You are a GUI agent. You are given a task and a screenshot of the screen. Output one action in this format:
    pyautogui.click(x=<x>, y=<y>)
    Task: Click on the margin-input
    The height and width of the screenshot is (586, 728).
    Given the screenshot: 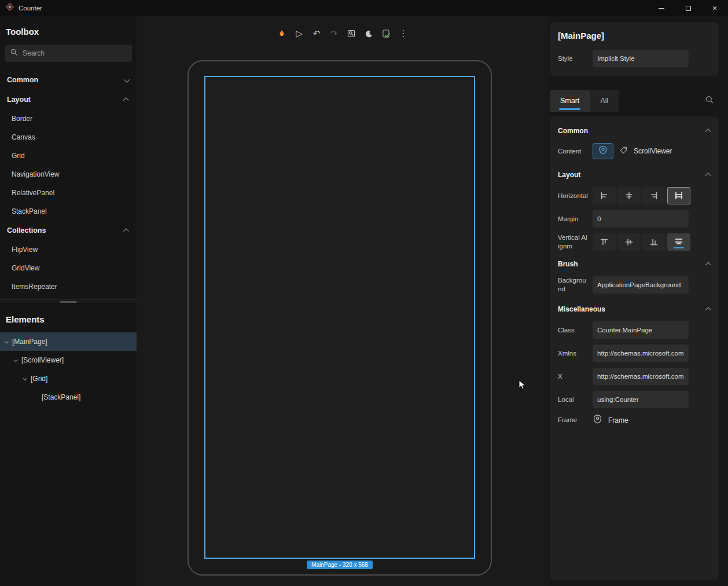 What is the action you would take?
    pyautogui.click(x=641, y=219)
    